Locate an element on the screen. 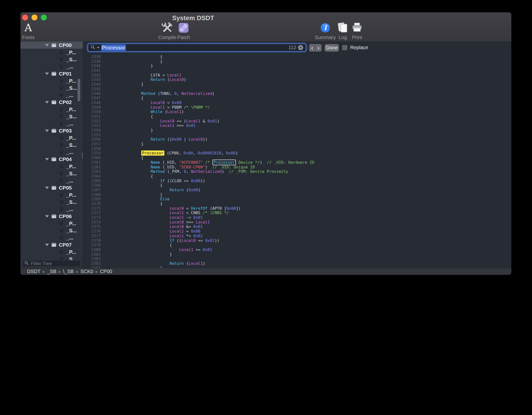  code-line: 2370 { is located at coordinates (297, 204).